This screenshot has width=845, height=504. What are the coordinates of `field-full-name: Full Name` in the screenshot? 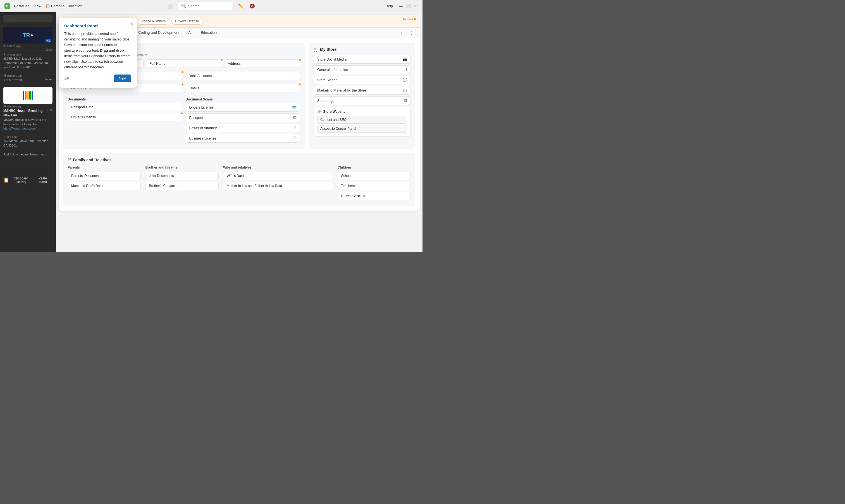 It's located at (184, 64).